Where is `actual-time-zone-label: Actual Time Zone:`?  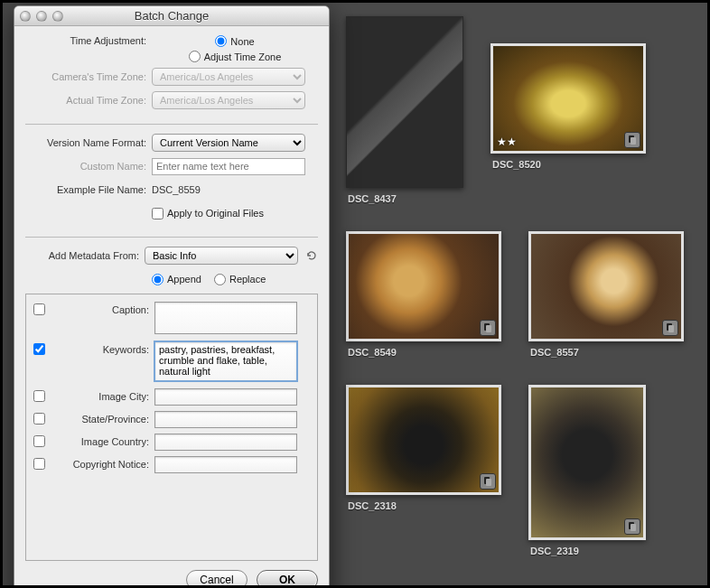 actual-time-zone-label: Actual Time Zone: is located at coordinates (89, 100).